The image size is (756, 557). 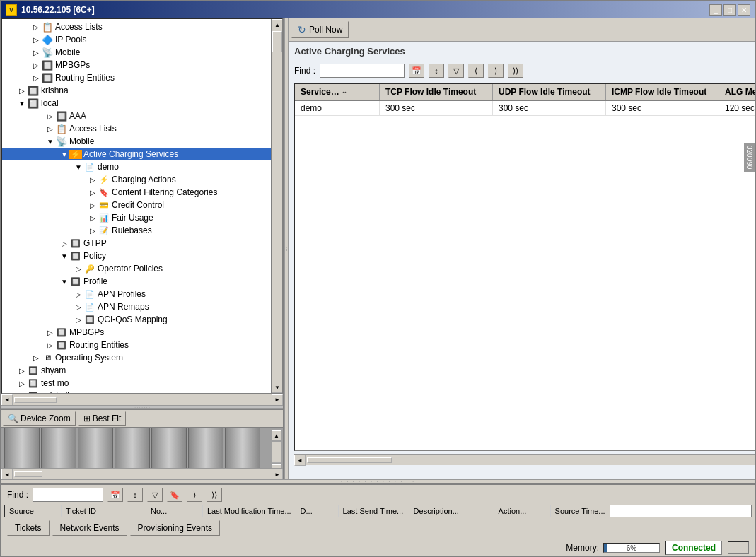 I want to click on tree-node-demo: ▼ 📄 demo, so click(x=142, y=167).